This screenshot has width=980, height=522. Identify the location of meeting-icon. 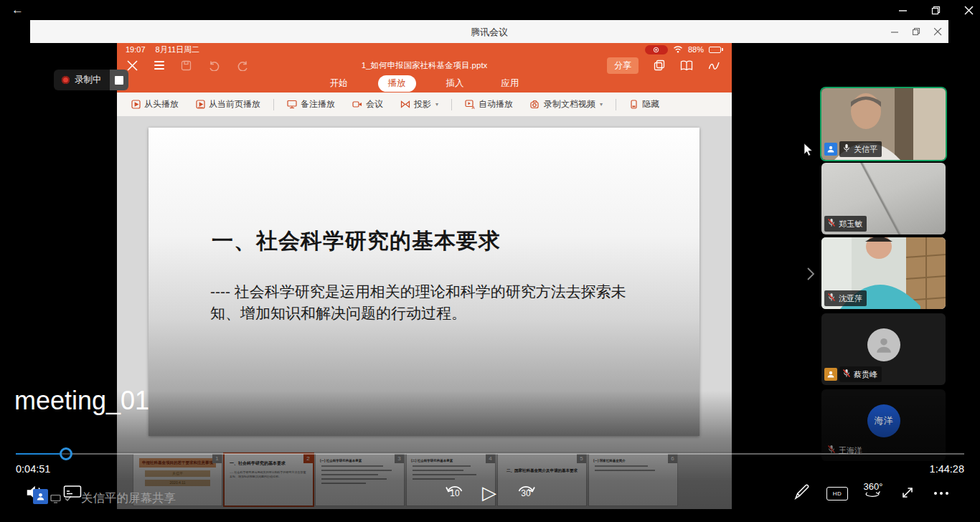
(357, 105).